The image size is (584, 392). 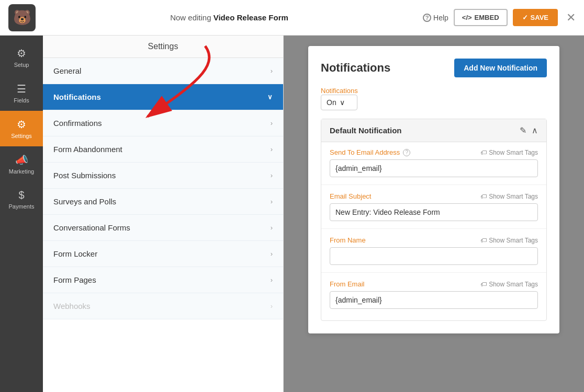 I want to click on from-email-label: From Email, so click(x=347, y=284).